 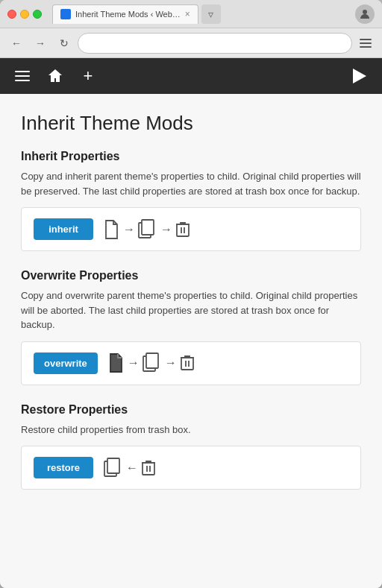 What do you see at coordinates (151, 363) in the screenshot?
I see `overwrite-flow: → →` at bounding box center [151, 363].